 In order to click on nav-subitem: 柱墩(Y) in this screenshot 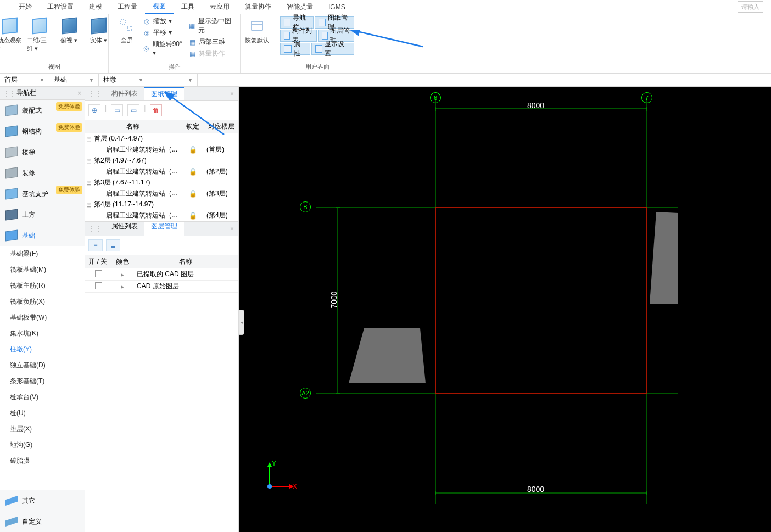, I will do `click(42, 349)`.